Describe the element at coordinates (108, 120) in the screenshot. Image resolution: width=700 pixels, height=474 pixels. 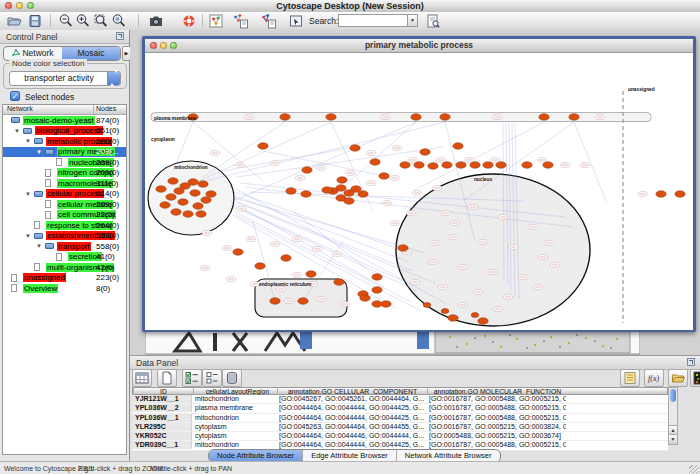
I see `tree-row-count: 874(0)` at that location.